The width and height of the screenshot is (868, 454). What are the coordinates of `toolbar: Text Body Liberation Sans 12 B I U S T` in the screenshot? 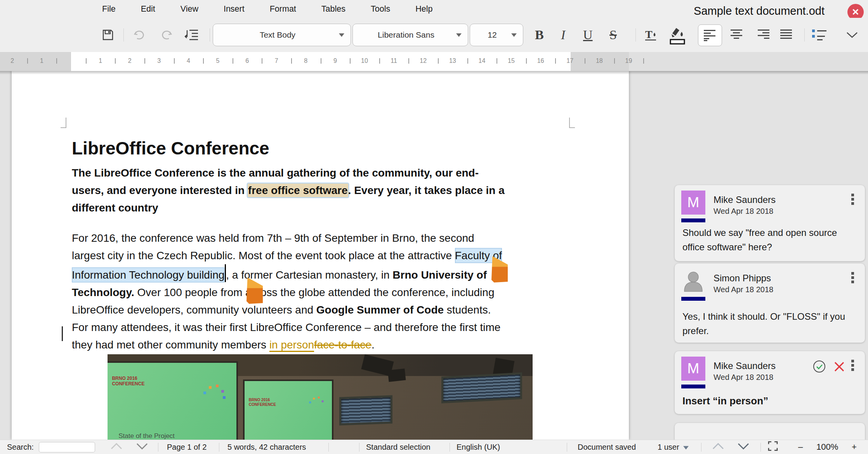 It's located at (434, 35).